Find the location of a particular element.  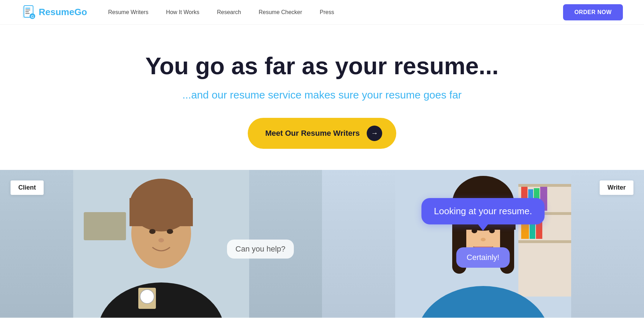

hero-title: You go as far as your resume... is located at coordinates (322, 66).